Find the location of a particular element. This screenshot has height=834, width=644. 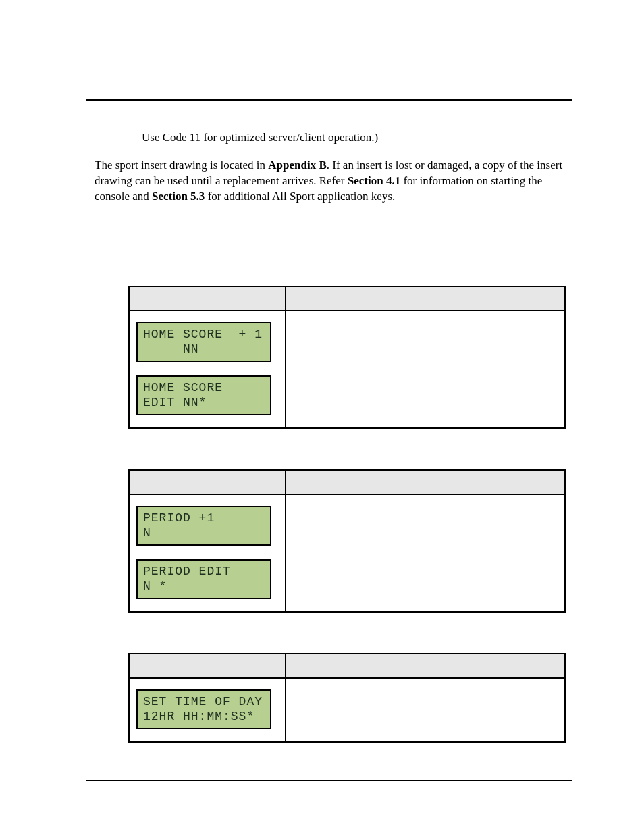

lcd-display: PERIOD +1 N is located at coordinates (204, 525).